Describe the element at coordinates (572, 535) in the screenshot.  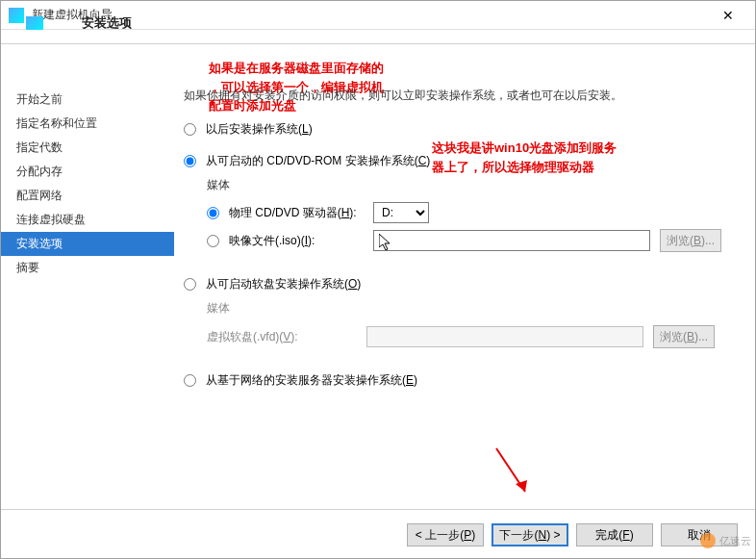
I see `footer: < 上一步(P) 下一步(N) > 完成(F) 取消` at that location.